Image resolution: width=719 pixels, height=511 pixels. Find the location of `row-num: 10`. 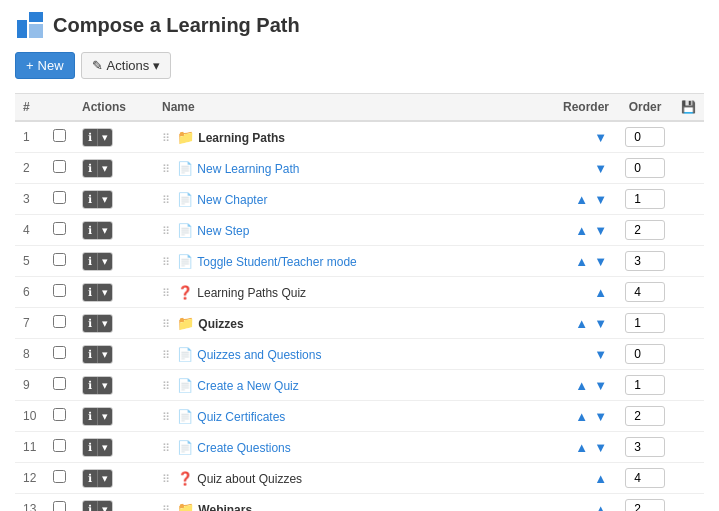

row-num: 10 is located at coordinates (30, 416).